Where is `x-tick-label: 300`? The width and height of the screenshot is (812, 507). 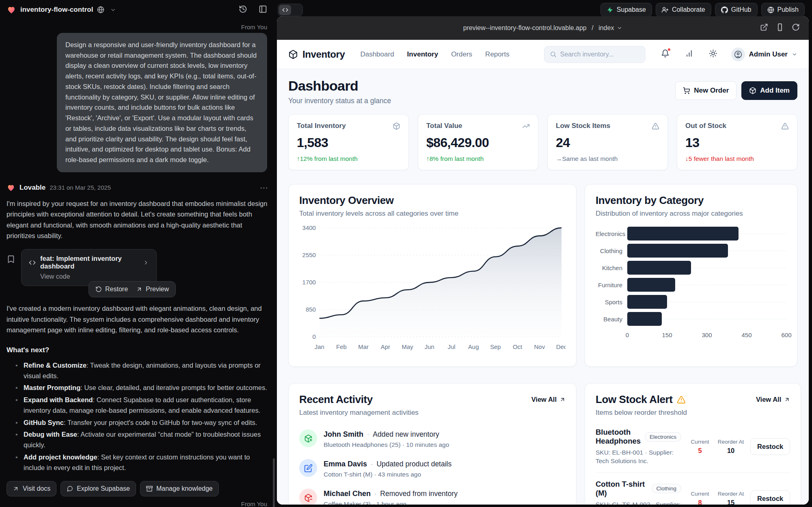
x-tick-label: 300 is located at coordinates (706, 335).